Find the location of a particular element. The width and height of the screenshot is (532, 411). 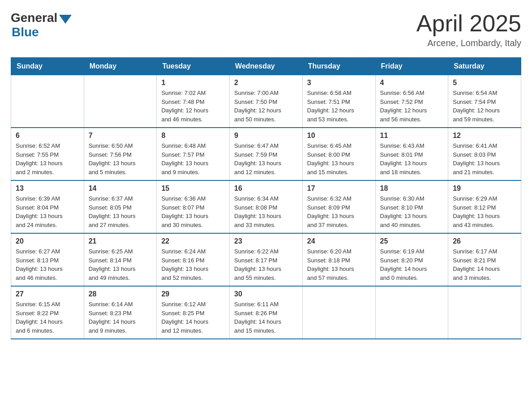

calendar-cell: 26Sunrise: 6:17 AM Sunset: 8:21 PM Dayli… is located at coordinates (485, 260).